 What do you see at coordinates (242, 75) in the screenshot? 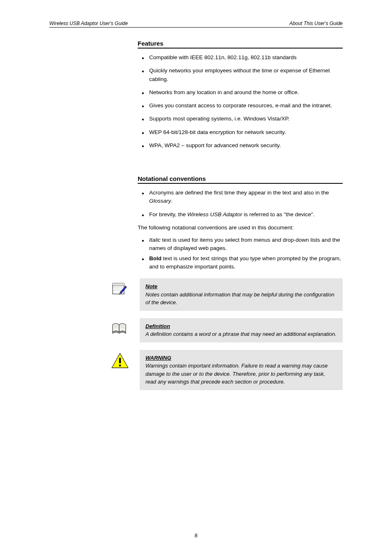
I see `list-item: Quickly networks your employees without …` at bounding box center [242, 75].